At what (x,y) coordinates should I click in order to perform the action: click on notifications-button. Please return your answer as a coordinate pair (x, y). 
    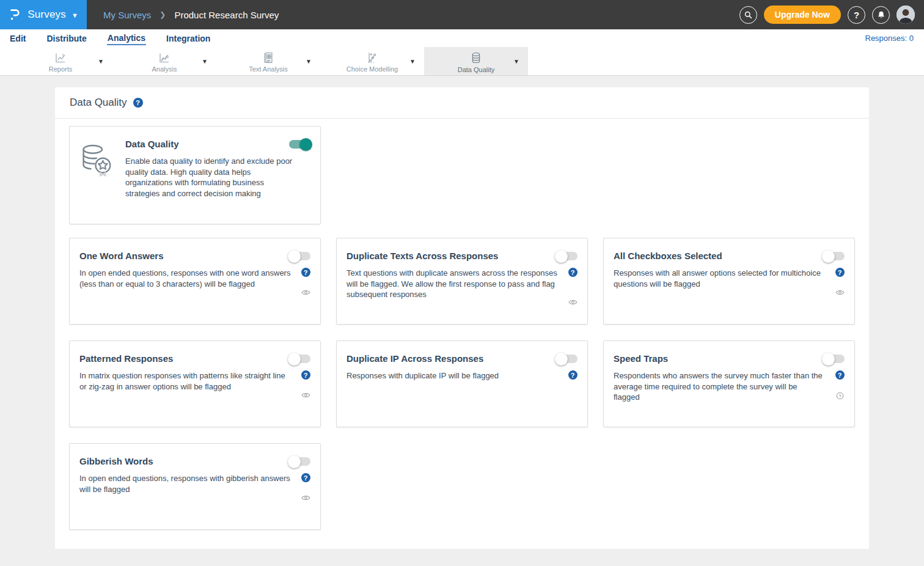
    Looking at the image, I should click on (881, 15).